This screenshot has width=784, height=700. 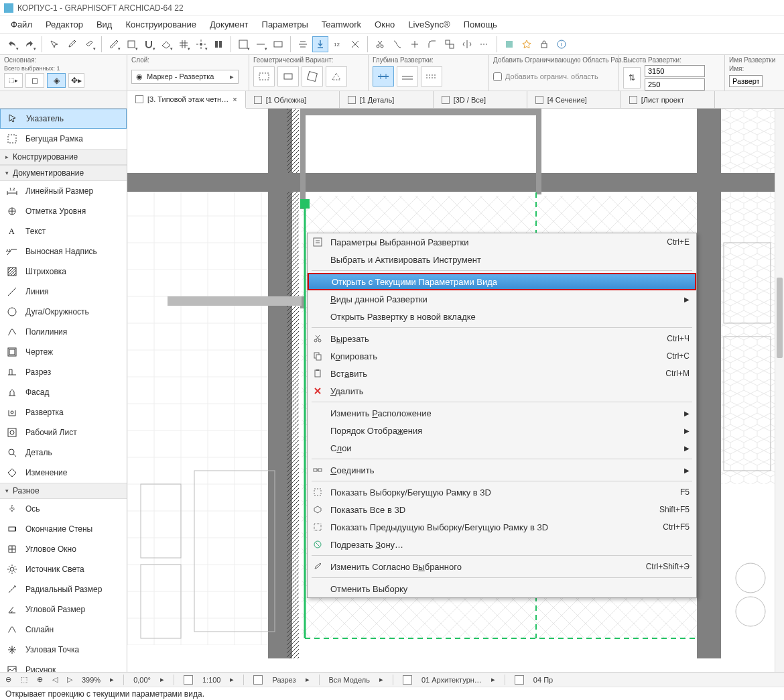 I want to click on edit-plane-button, so click(x=166, y=44).